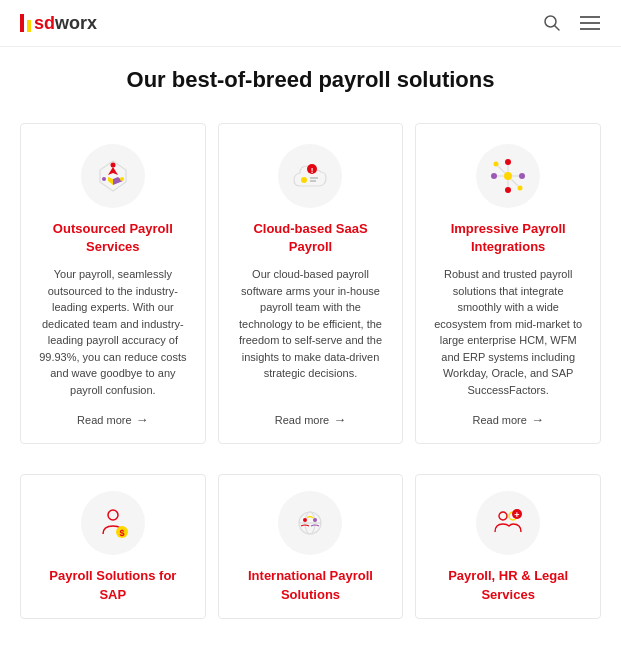 The image size is (621, 658). I want to click on card-integrations: Impressive Payroll Integrations Robust a…, so click(508, 284).